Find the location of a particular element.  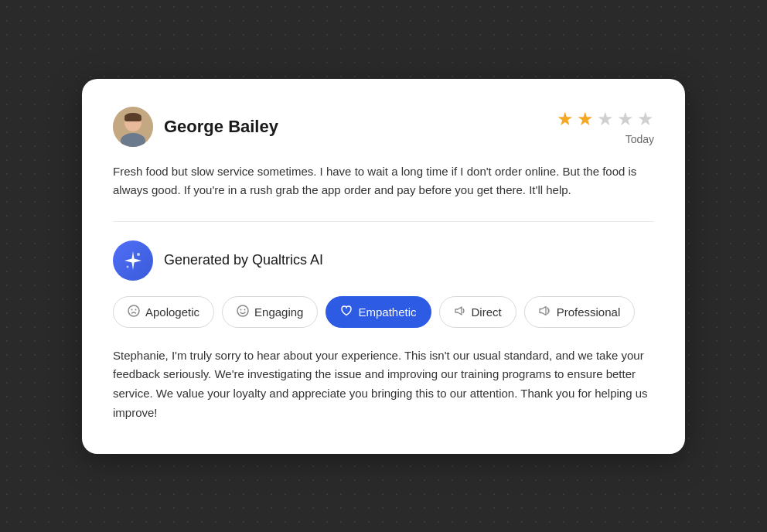

star-1: ★ is located at coordinates (565, 119).